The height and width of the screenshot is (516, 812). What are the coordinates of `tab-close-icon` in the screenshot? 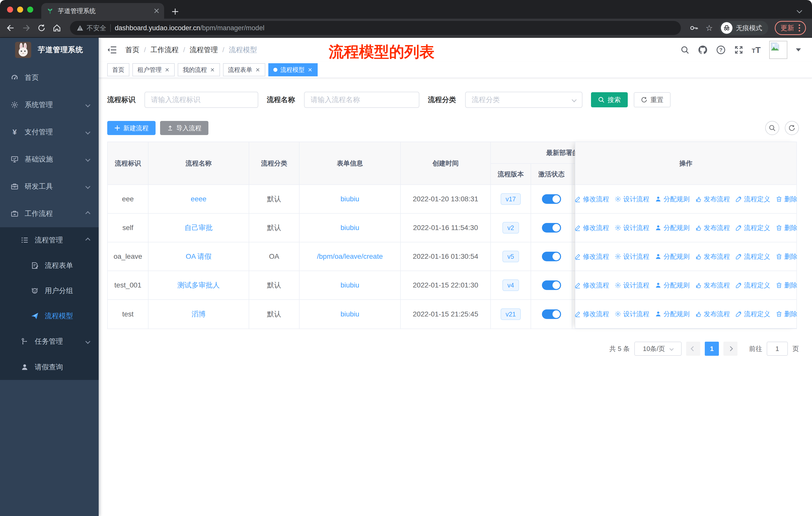 It's located at (156, 11).